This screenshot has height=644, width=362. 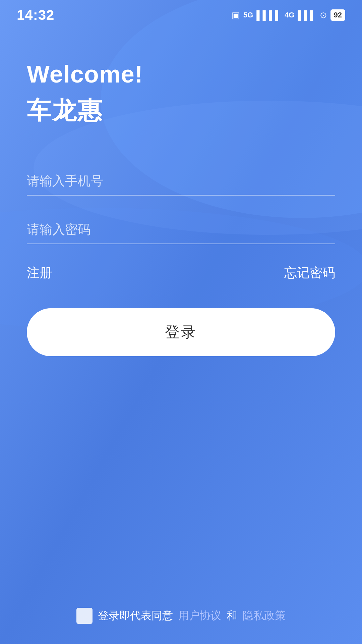 I want to click on agreement-prefix: 登录即代表同意, so click(x=135, y=616).